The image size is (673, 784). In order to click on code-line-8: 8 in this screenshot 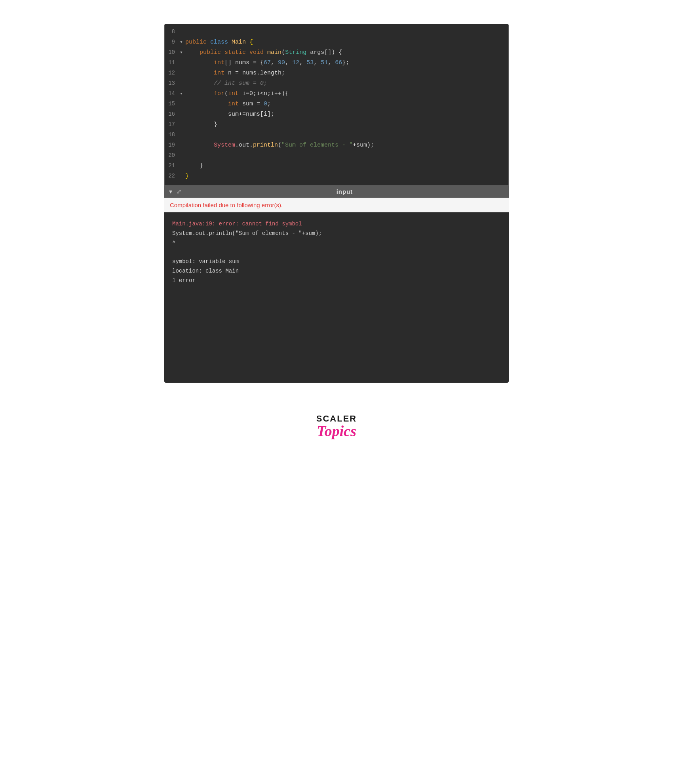, I will do `click(336, 32)`.